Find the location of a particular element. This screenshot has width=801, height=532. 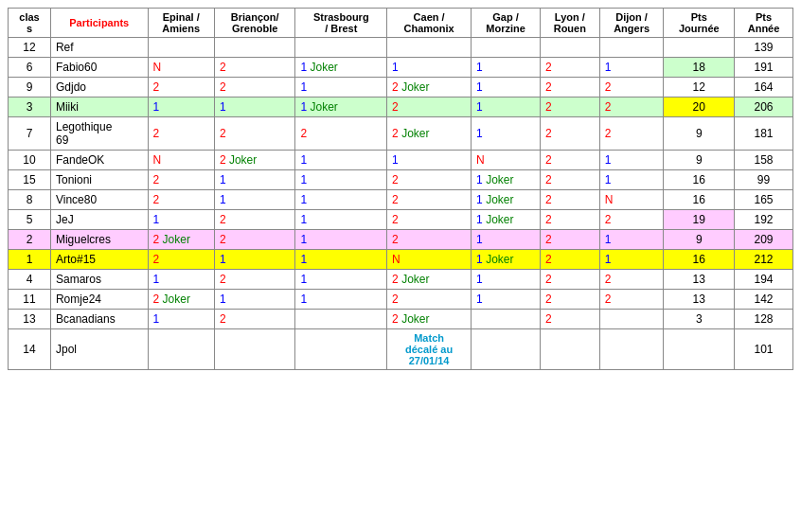

cell-caen: 1 is located at coordinates (430, 68).